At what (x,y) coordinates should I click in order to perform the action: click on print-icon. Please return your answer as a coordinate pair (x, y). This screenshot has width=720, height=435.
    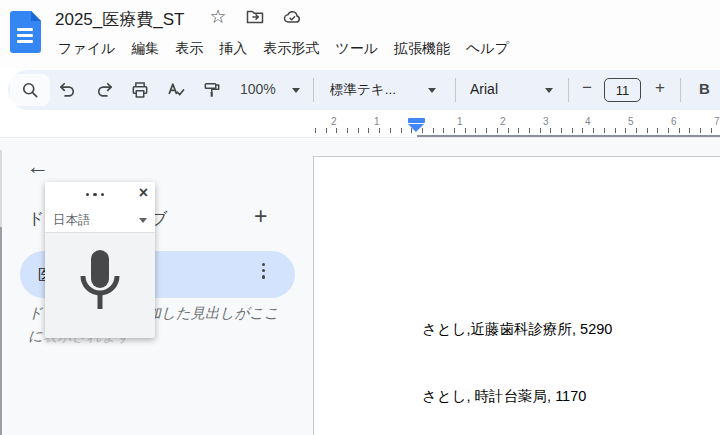
    Looking at the image, I should click on (140, 90).